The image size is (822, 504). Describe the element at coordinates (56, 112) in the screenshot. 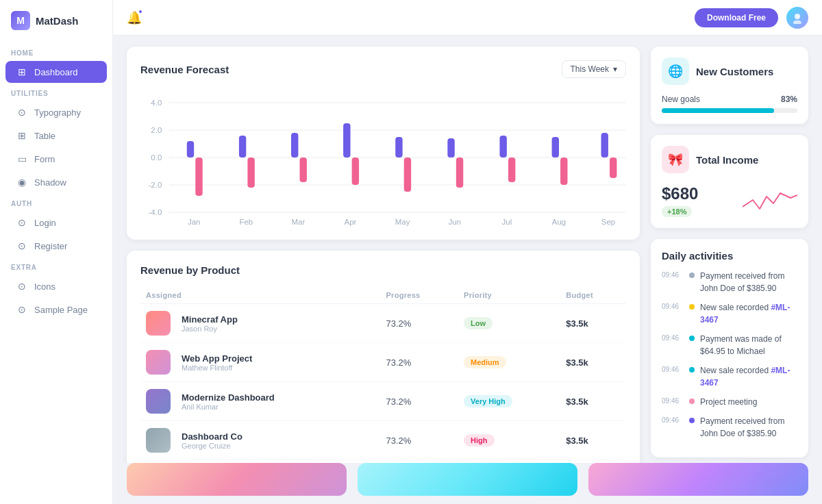

I see `sidebar-item-typography: ⊙ Typography` at that location.